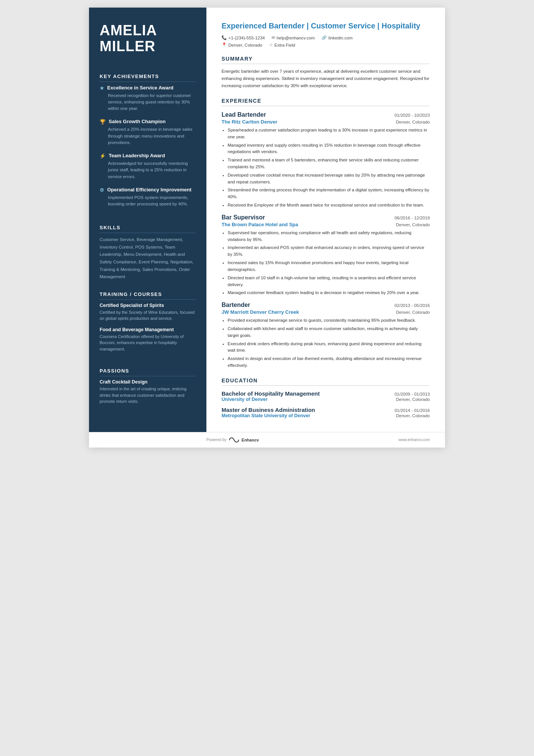 The width and height of the screenshot is (534, 756). I want to click on job-2-location: Denver, Colorado, so click(413, 225).